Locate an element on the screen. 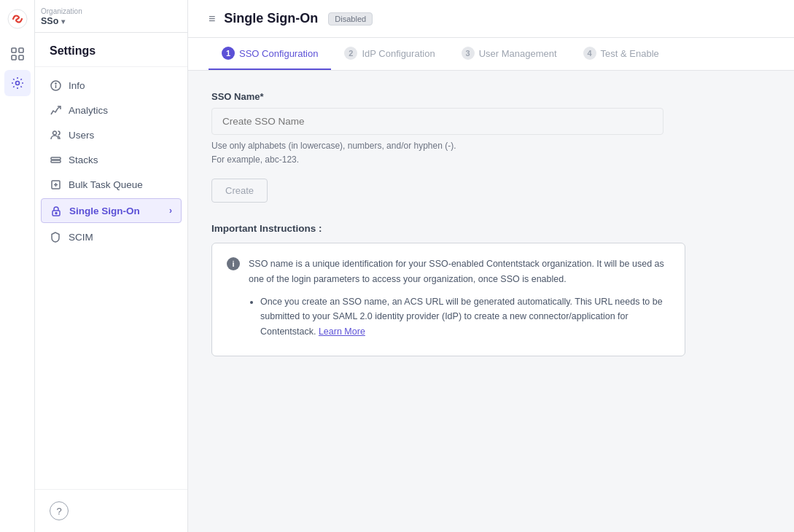 Image resolution: width=794 pixels, height=532 pixels. hint-line2: For example, abc-123. is located at coordinates (255, 160).